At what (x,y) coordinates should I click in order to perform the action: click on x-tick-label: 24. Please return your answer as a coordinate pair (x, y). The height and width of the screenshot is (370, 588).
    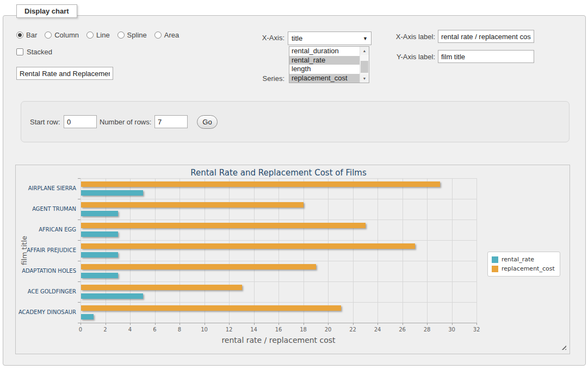
    Looking at the image, I should click on (377, 329).